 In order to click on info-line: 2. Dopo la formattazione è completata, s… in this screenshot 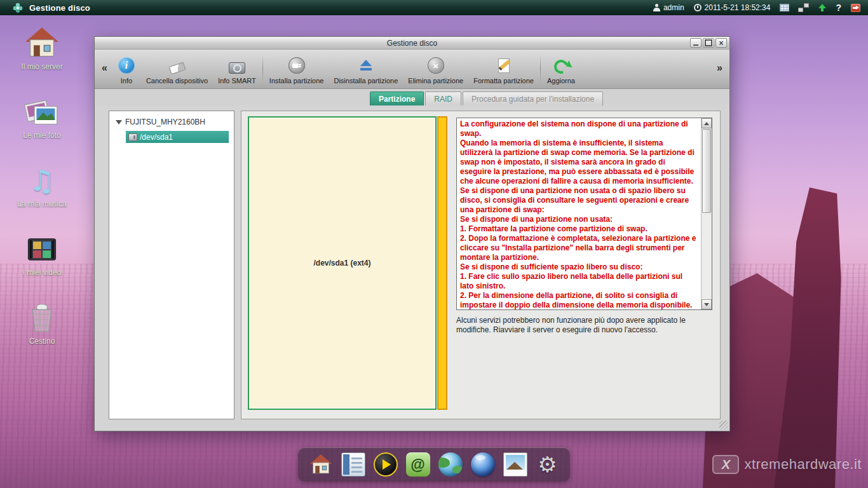, I will do `click(579, 248)`.